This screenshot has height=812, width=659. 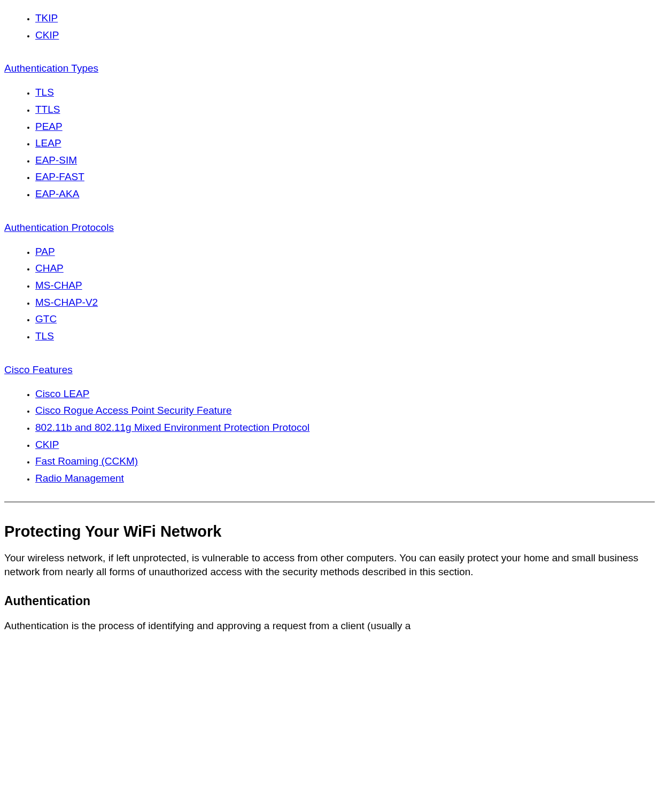 I want to click on list-item: Cisco Rogue Access Point Security Featur…, so click(x=345, y=411).